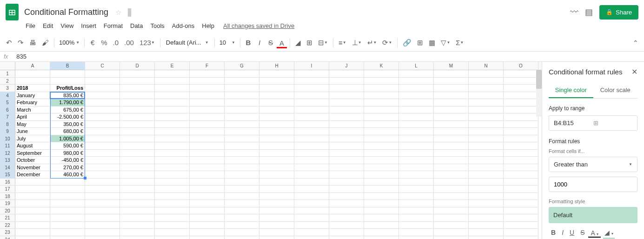 The width and height of the screenshot is (644, 239). Describe the element at coordinates (417, 218) in the screenshot. I see `cell-L21` at that location.